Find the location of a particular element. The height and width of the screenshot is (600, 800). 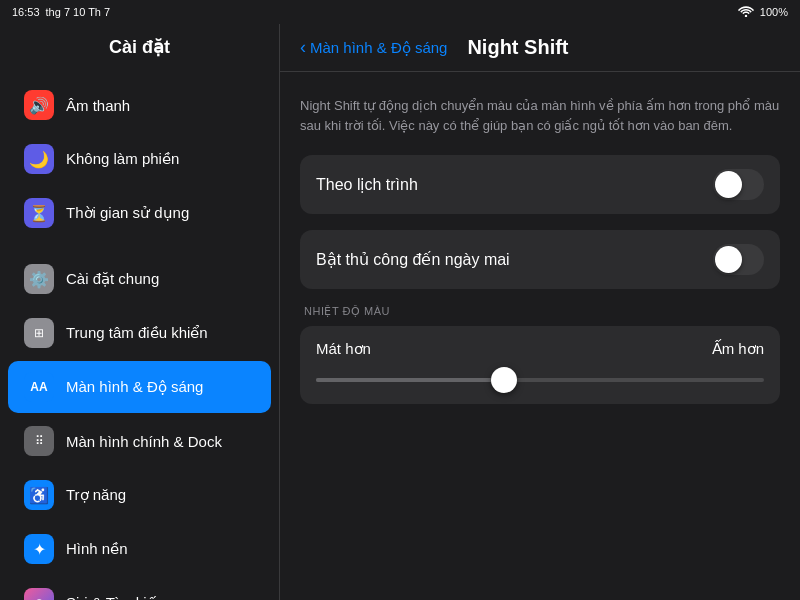

sidebar-item-thoi-gian-su-dung: ⏳ Thời gian sử dụng is located at coordinates (140, 213).